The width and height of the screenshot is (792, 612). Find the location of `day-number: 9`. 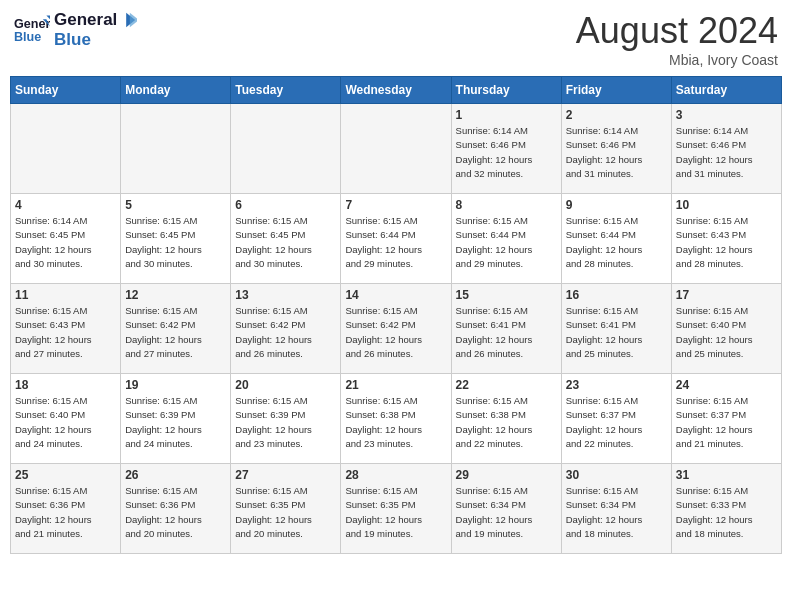

day-number: 9 is located at coordinates (616, 205).